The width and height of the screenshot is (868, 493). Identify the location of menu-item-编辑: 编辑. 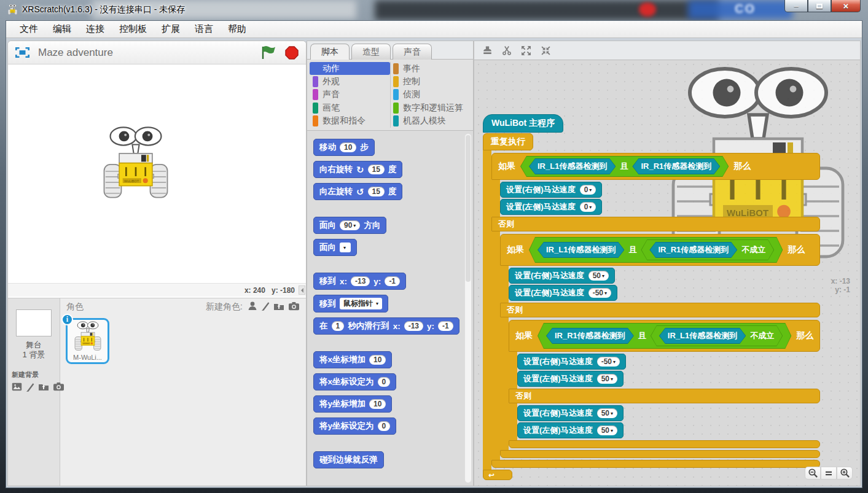
(62, 29).